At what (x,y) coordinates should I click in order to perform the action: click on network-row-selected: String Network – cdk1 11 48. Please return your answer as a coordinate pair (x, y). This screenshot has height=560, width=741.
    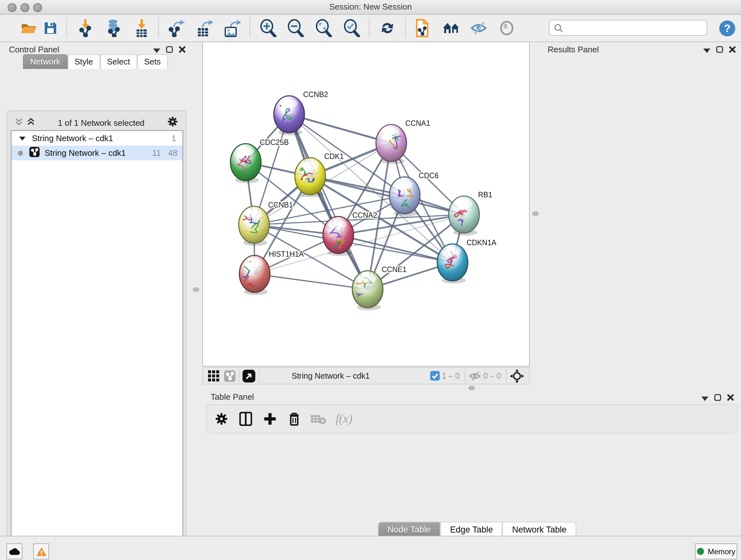
    Looking at the image, I should click on (97, 153).